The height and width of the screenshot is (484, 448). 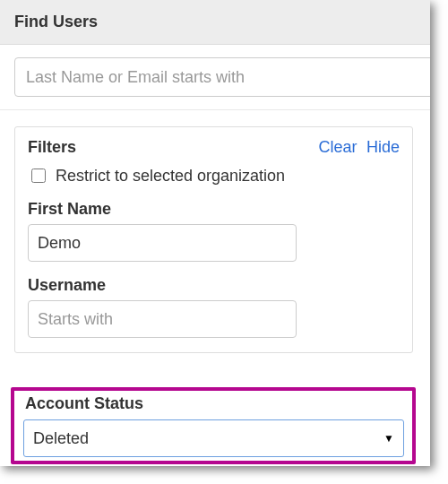 I want to click on restrict-label: Restrict to selected organization, so click(x=170, y=176).